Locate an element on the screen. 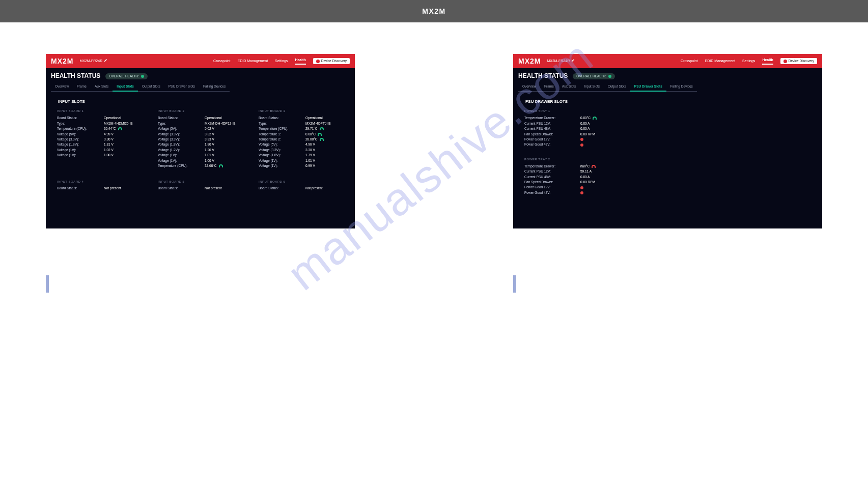 This screenshot has width=868, height=487. board-block: INPUT BOARD 3 Board Status: Operational … is located at coordinates (304, 138).